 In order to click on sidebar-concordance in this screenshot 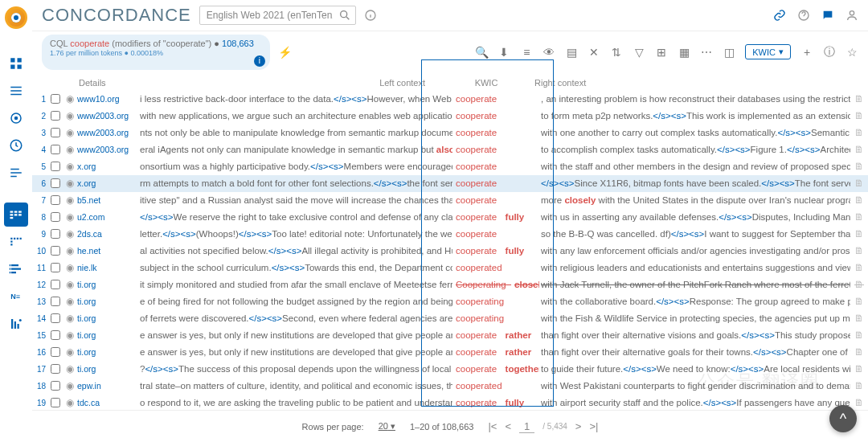, I will do `click(16, 215)`.